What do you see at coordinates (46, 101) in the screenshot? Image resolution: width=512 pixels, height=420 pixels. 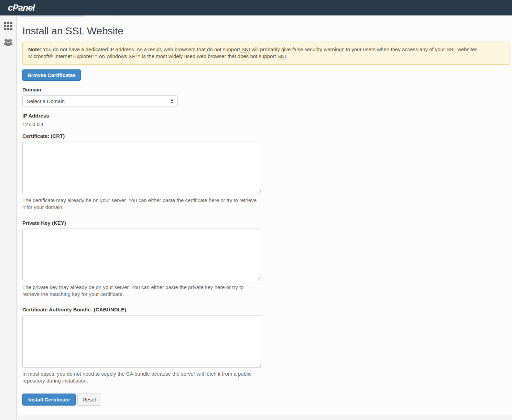 I see `domain-select-value: Select a Domain` at bounding box center [46, 101].